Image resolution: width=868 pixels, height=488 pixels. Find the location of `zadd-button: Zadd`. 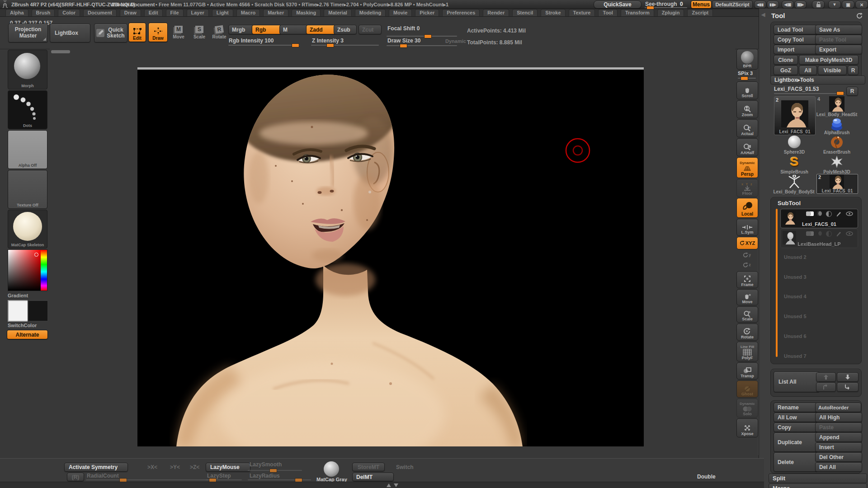

zadd-button: Zadd is located at coordinates (321, 30).